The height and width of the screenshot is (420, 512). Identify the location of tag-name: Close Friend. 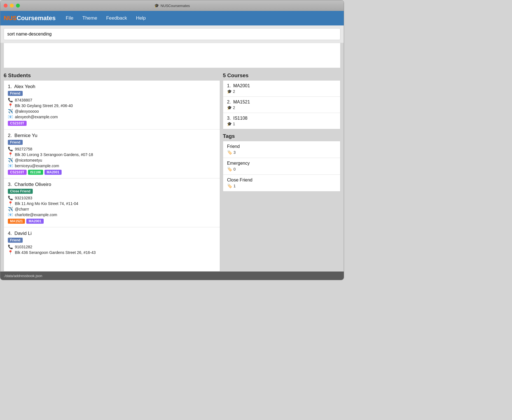
(282, 180).